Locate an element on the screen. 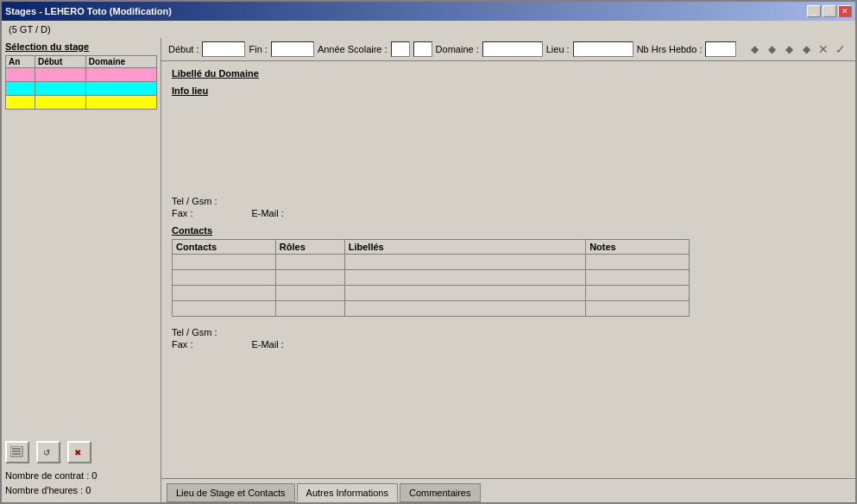 This screenshot has height=504, width=857. refresh-icon: ↺ is located at coordinates (48, 452).